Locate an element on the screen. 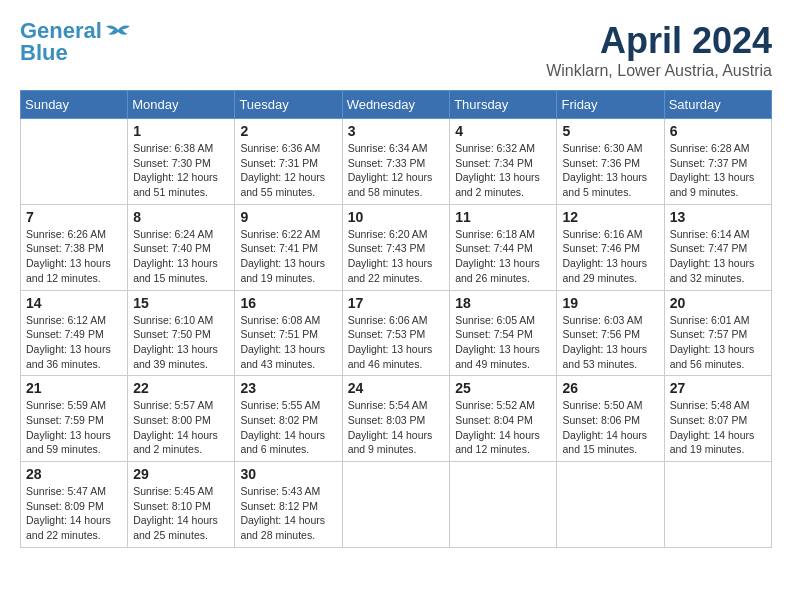 This screenshot has height=612, width=792. calendar-cell: 22Sunrise: 5:57 AMSunset: 8:00 PMDayligh… is located at coordinates (182, 419).